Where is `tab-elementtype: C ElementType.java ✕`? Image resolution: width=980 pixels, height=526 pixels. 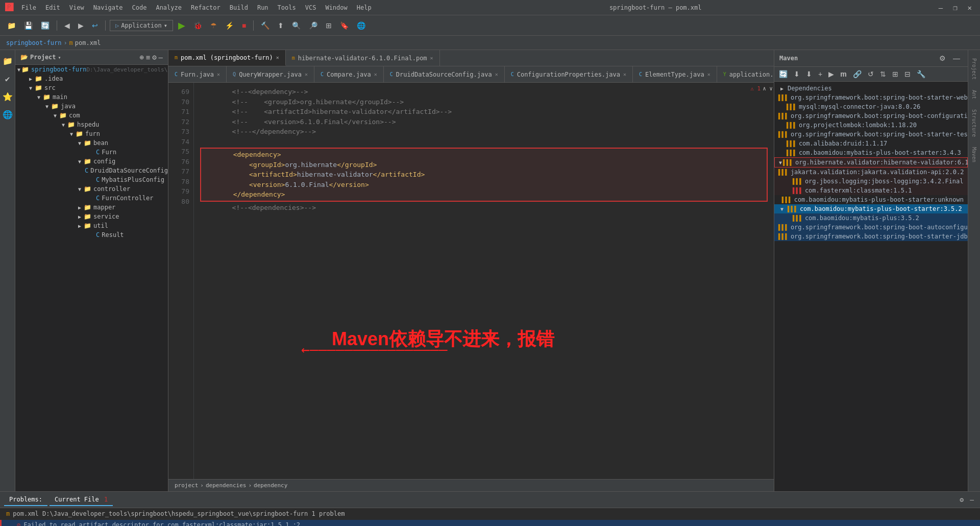 tab-elementtype: C ElementType.java ✕ is located at coordinates (675, 75).